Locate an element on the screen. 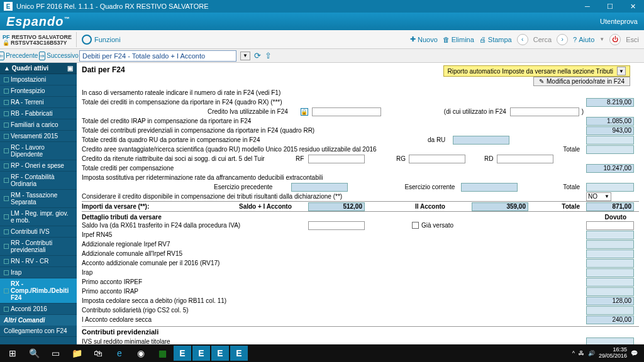  tray-net-icon: 🖧 is located at coordinates (581, 353).